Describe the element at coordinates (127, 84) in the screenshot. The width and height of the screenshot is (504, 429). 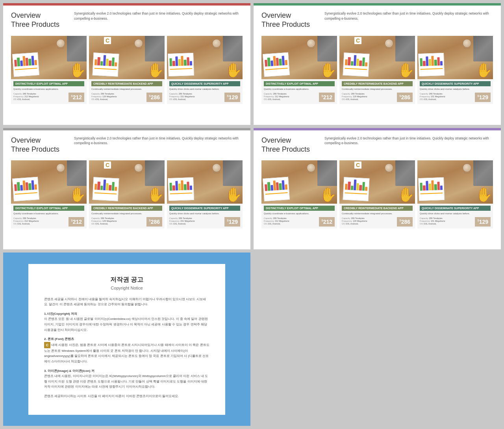
I see `product-name-2: CREDIBLY REINTERMEDIATE BACKEND APP` at that location.